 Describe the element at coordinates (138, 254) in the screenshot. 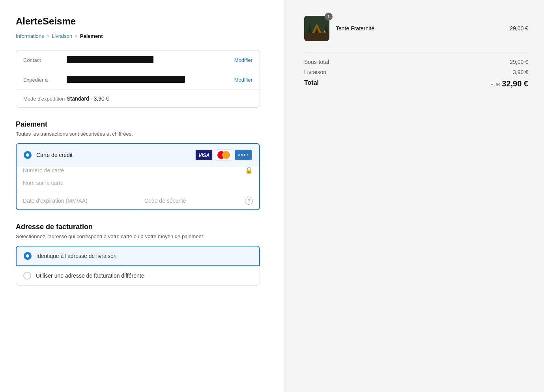

I see `billing-section: Adresse de facturation Sélectionnez l'ad…` at that location.